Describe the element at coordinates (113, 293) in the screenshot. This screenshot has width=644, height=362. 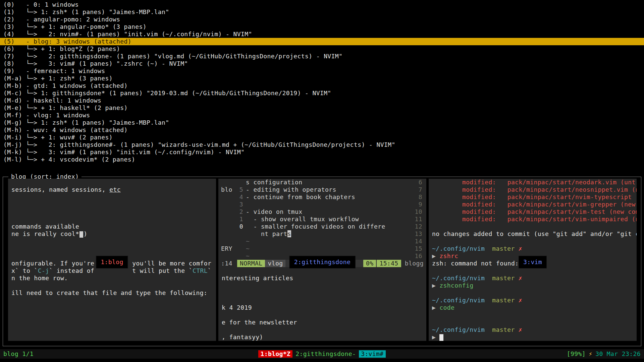
I see `text-line: ill need to create that file and type th…` at that location.